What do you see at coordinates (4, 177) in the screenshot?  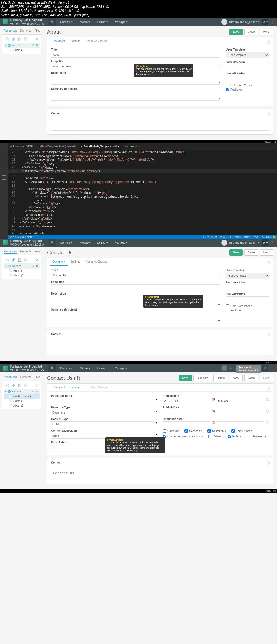 I see `extensions-icon` at bounding box center [4, 177].